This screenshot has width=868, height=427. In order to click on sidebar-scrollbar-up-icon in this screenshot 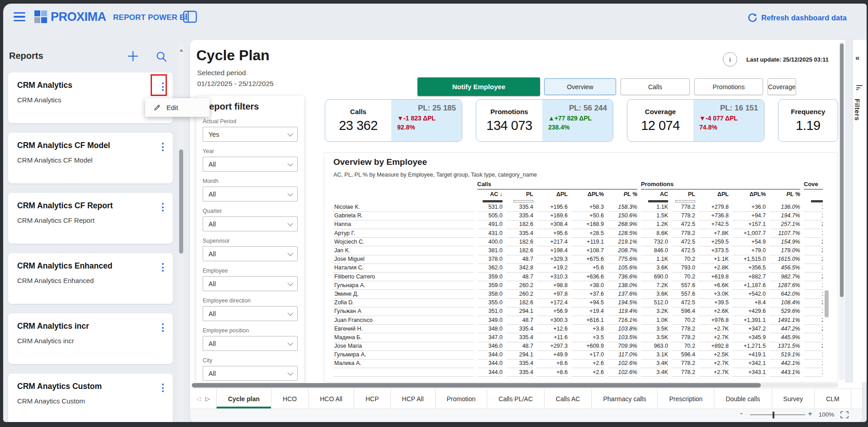, I will do `click(181, 50)`.